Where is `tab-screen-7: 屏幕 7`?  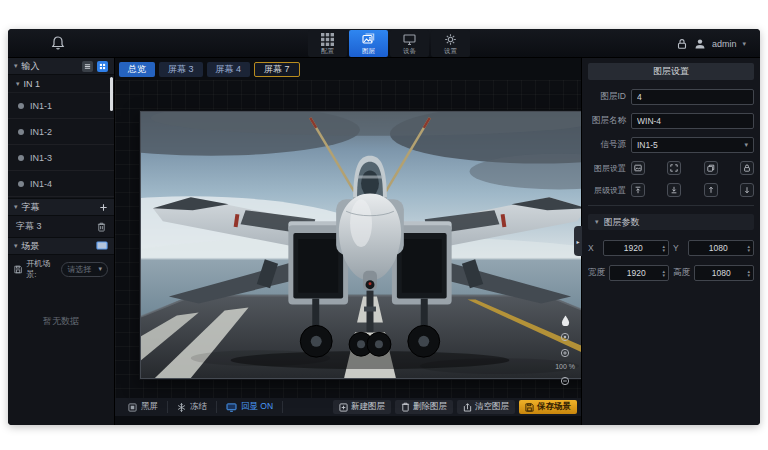 tab-screen-7: 屏幕 7 is located at coordinates (277, 70).